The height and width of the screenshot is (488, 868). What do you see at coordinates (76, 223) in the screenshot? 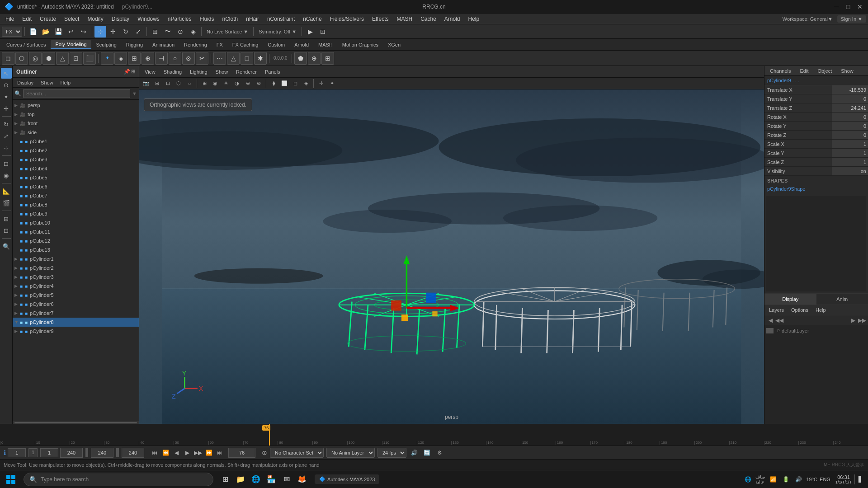
I see `outliner-item-pcube10: ■ ■ pCube10` at bounding box center [76, 223].